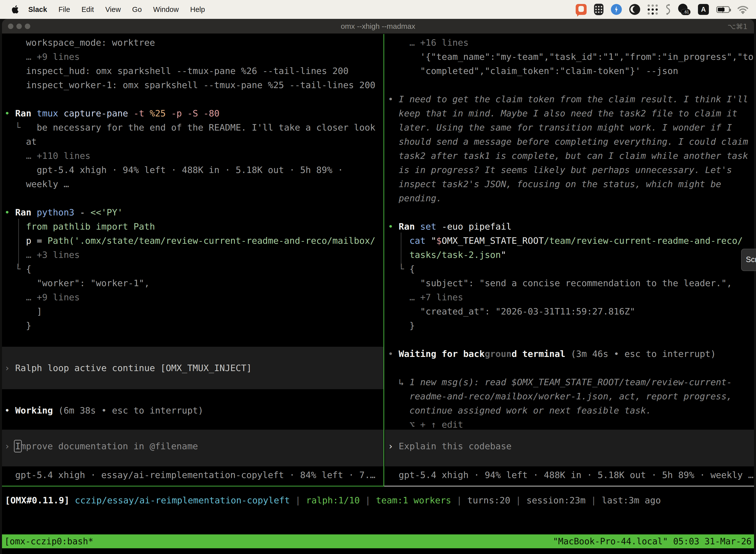 Image resolution: width=756 pixels, height=554 pixels. What do you see at coordinates (194, 43) in the screenshot?
I see `terminal-line: workspace_mode: worktree` at bounding box center [194, 43].